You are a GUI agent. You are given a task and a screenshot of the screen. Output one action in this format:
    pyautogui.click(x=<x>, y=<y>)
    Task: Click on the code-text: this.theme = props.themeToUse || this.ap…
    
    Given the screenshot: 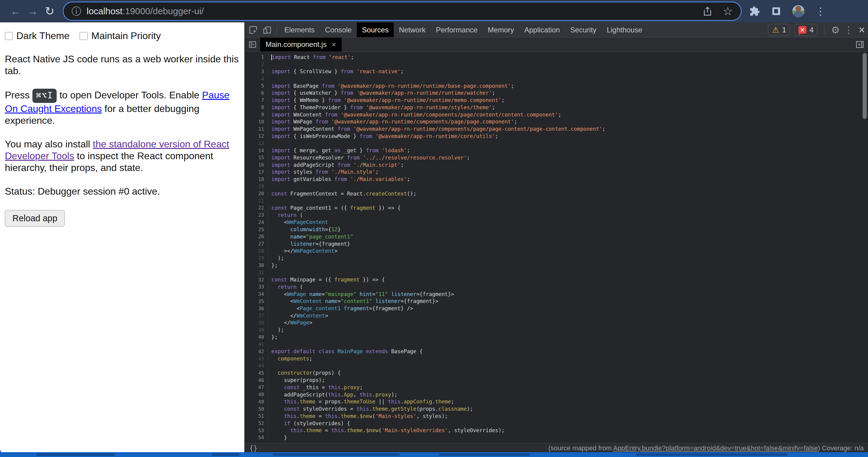 What is the action you would take?
    pyautogui.click(x=568, y=402)
    